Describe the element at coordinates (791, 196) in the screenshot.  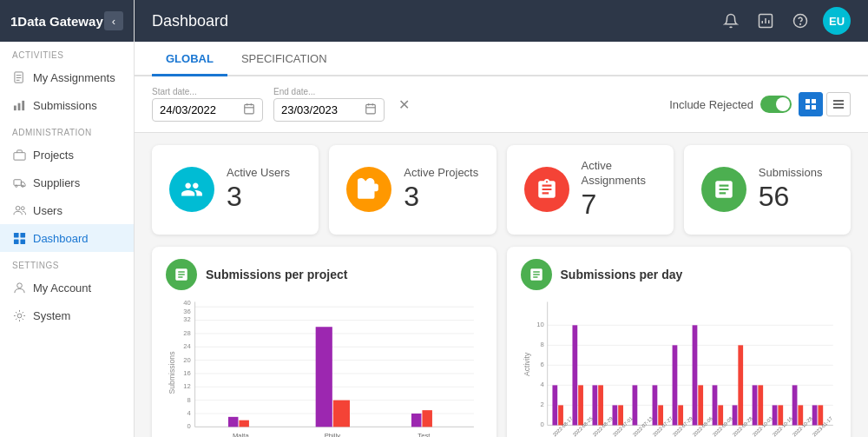
I see `submissions-stat-value: 56` at that location.